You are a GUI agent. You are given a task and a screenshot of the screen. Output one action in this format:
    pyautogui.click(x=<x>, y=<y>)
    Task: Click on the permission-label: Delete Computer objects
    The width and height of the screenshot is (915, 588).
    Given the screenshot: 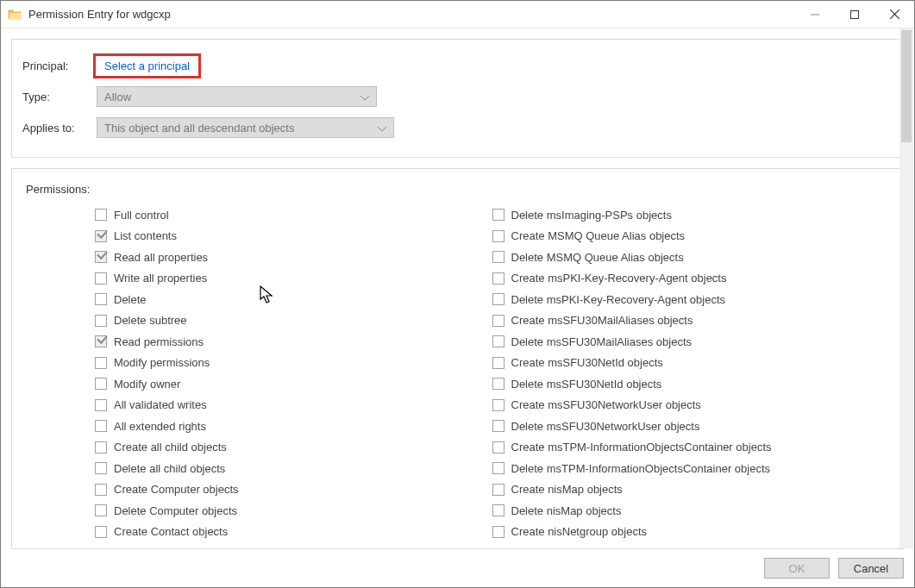 What is the action you would take?
    pyautogui.click(x=176, y=510)
    